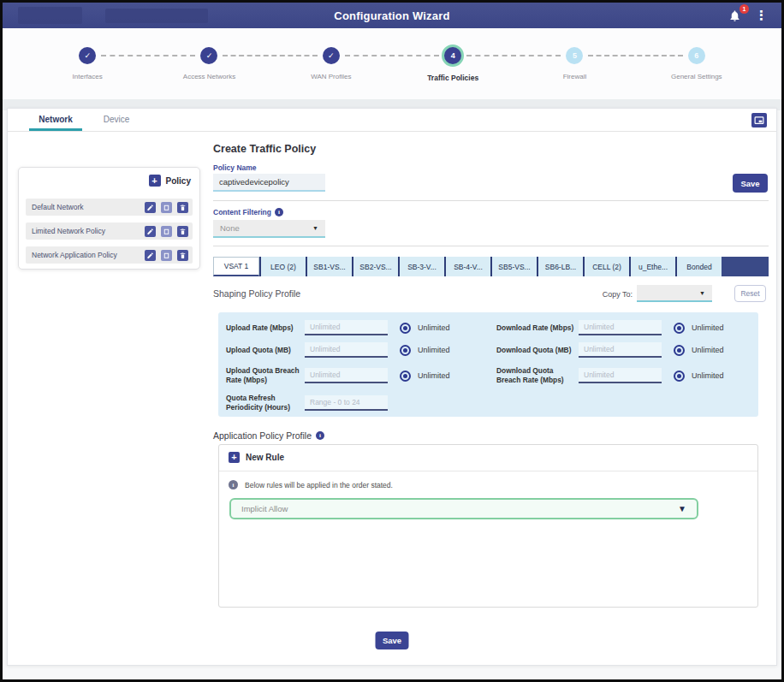 This screenshot has height=682, width=784. What do you see at coordinates (375, 267) in the screenshot?
I see `wan-tab-sb2: SB2-VS...` at bounding box center [375, 267].